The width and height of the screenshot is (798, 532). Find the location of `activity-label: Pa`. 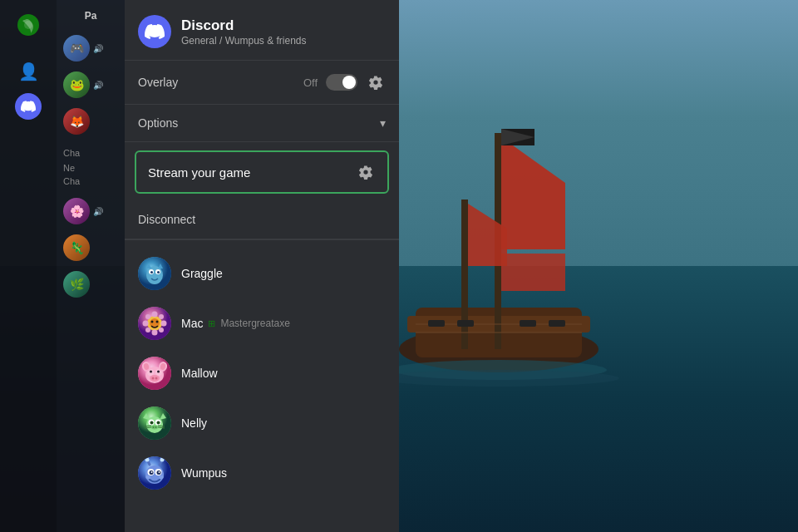

activity-label: Pa is located at coordinates (91, 16).